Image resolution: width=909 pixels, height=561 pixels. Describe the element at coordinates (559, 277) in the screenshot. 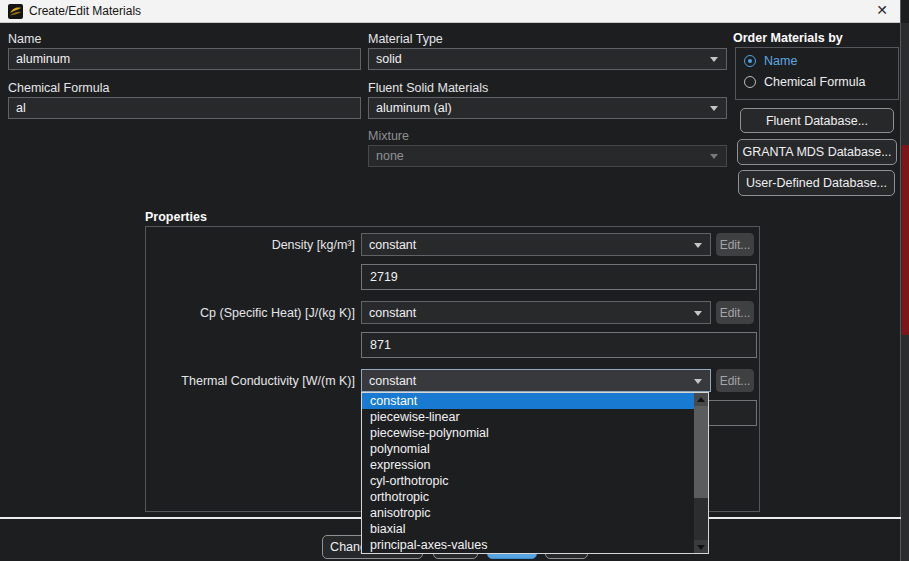

I see `density-value-input: 2719` at that location.